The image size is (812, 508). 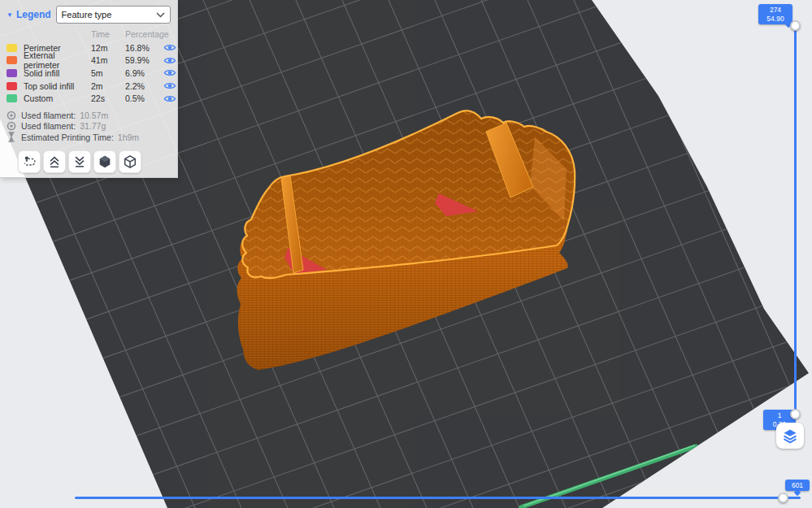 What do you see at coordinates (54, 162) in the screenshot?
I see `collapse-up-icon` at bounding box center [54, 162].